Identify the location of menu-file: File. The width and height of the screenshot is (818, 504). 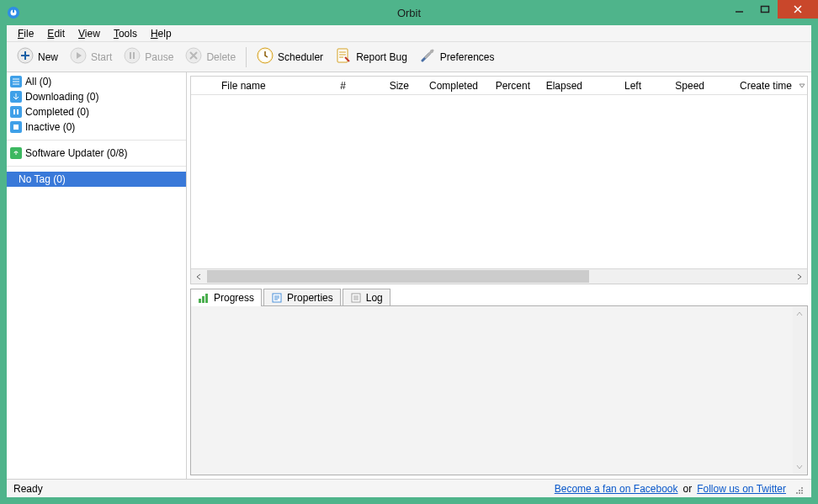
(25, 34).